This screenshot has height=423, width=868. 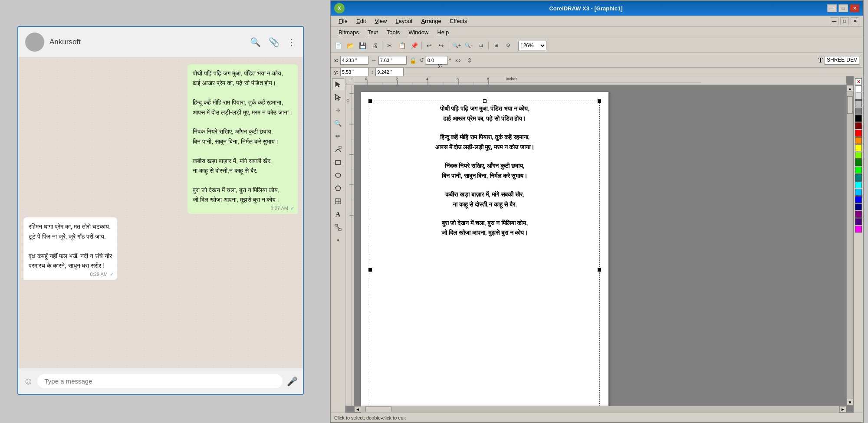 I want to click on color-light-gray, so click(x=858, y=96).